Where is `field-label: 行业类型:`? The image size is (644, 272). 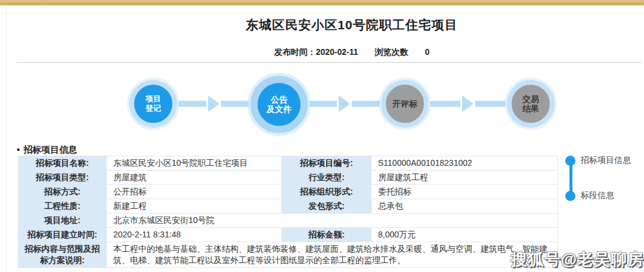 field-label: 行业类型: is located at coordinates (327, 178).